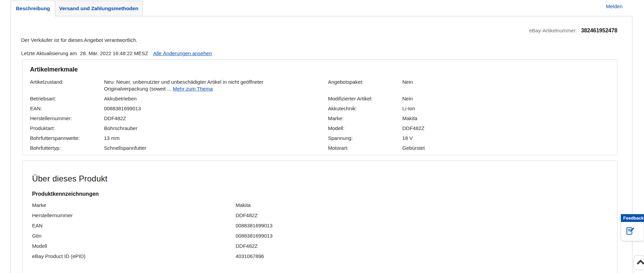 This screenshot has height=273, width=644. I want to click on spec-value: 13 mm, so click(216, 138).